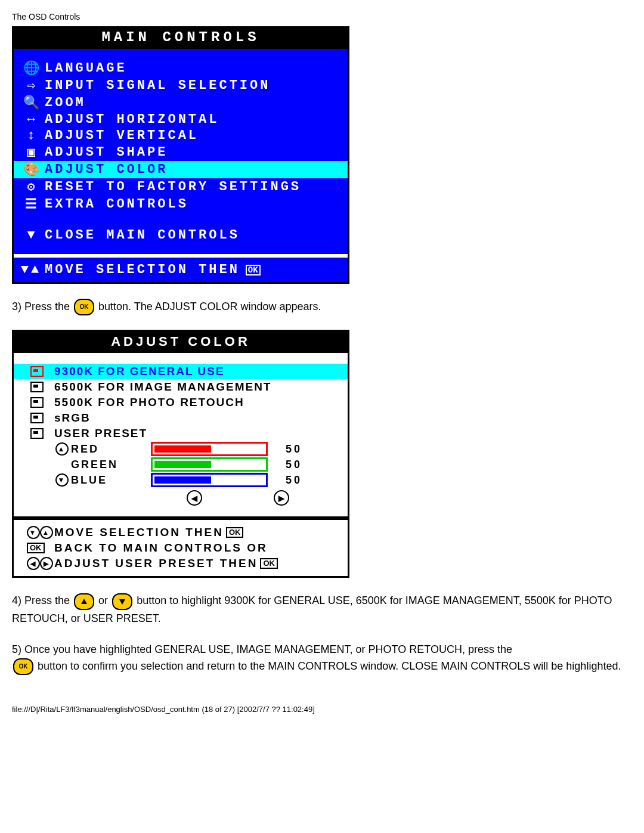 The height and width of the screenshot is (833, 644). Describe the element at coordinates (181, 268) in the screenshot. I see `main-controls-footer: ▼▲ MOVE SELECTION THEN OK` at that location.